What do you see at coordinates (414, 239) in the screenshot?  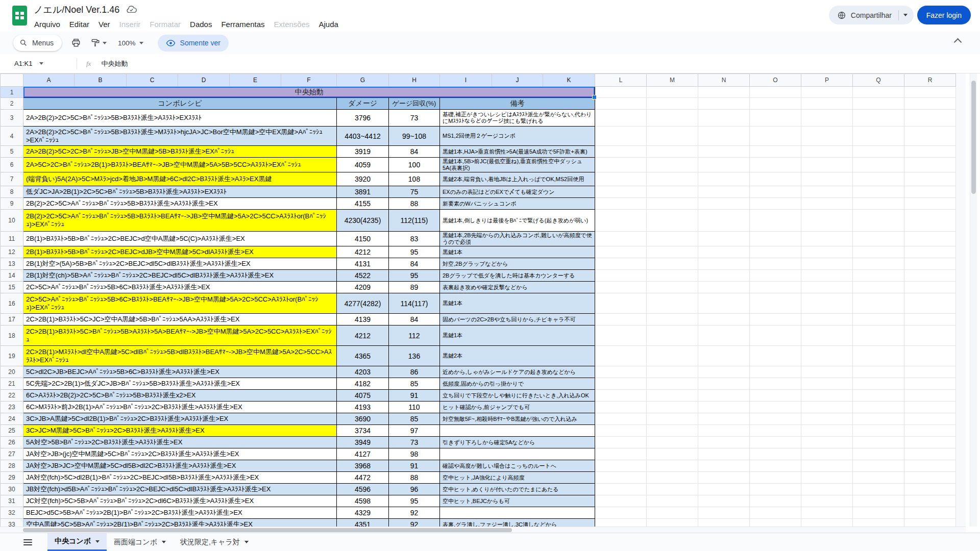 I see `gauge-cell-r11: 83` at bounding box center [414, 239].